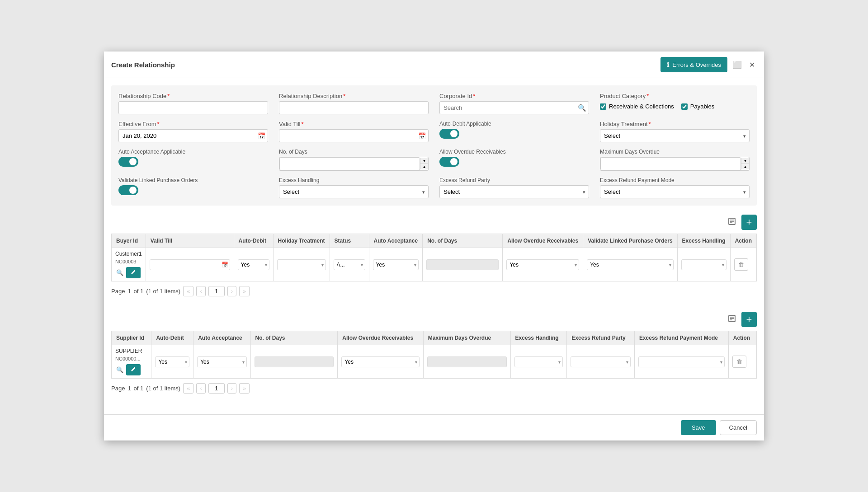 The width and height of the screenshot is (868, 492). What do you see at coordinates (434, 265) in the screenshot?
I see `table-row: Customer1 NC00003 🔍` at bounding box center [434, 265].